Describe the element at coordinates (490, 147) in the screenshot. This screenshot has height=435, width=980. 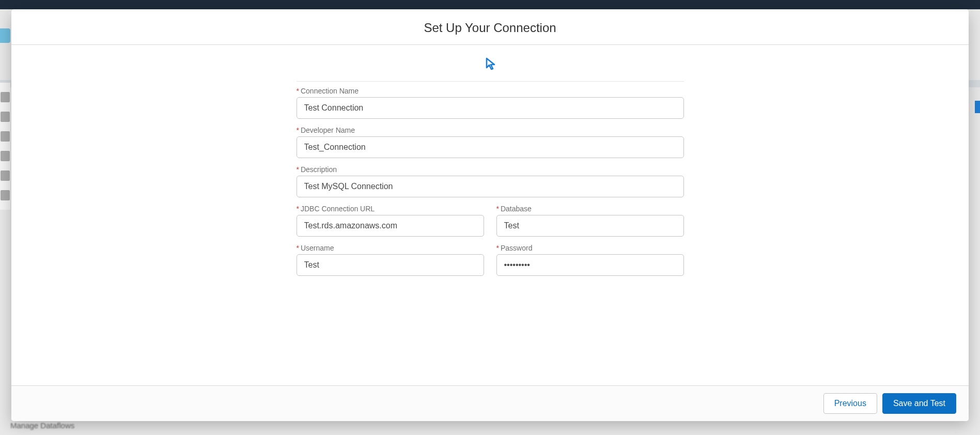
I see `developer-name-input` at that location.